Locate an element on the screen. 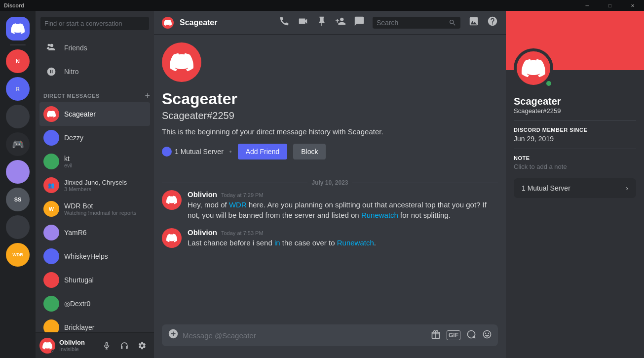 The width and height of the screenshot is (644, 358). sticker-button is located at coordinates (471, 336).